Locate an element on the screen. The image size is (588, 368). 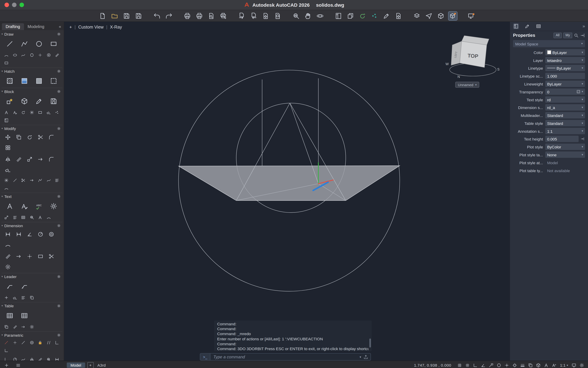
prop-value-field: rd▾ is located at coordinates (565, 100).